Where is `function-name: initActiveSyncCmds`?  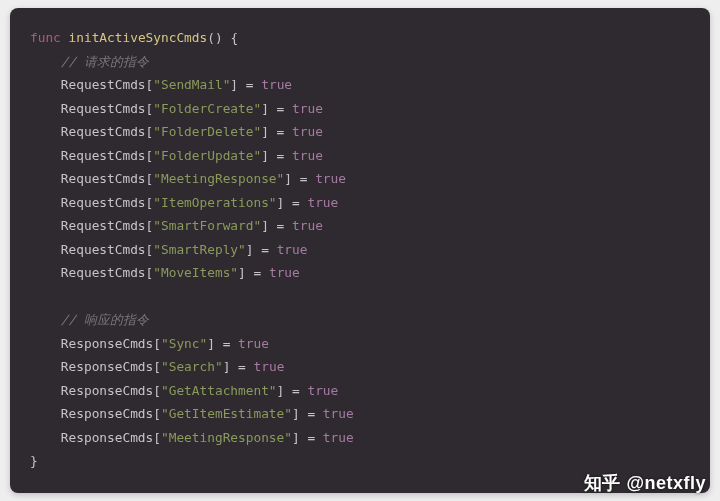 function-name: initActiveSyncCmds is located at coordinates (138, 38).